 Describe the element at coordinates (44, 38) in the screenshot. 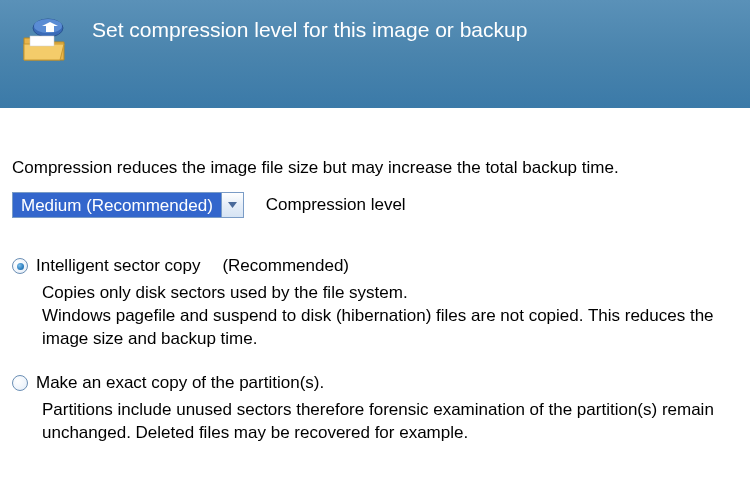

I see `backup-folder-icon` at that location.